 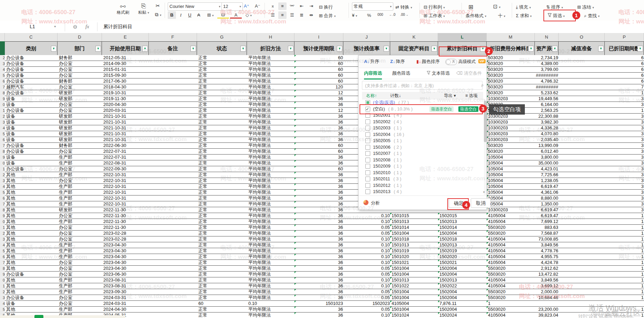 What do you see at coordinates (451, 62) in the screenshot?
I see `advanced-mode-toggle: 关` at bounding box center [451, 62].